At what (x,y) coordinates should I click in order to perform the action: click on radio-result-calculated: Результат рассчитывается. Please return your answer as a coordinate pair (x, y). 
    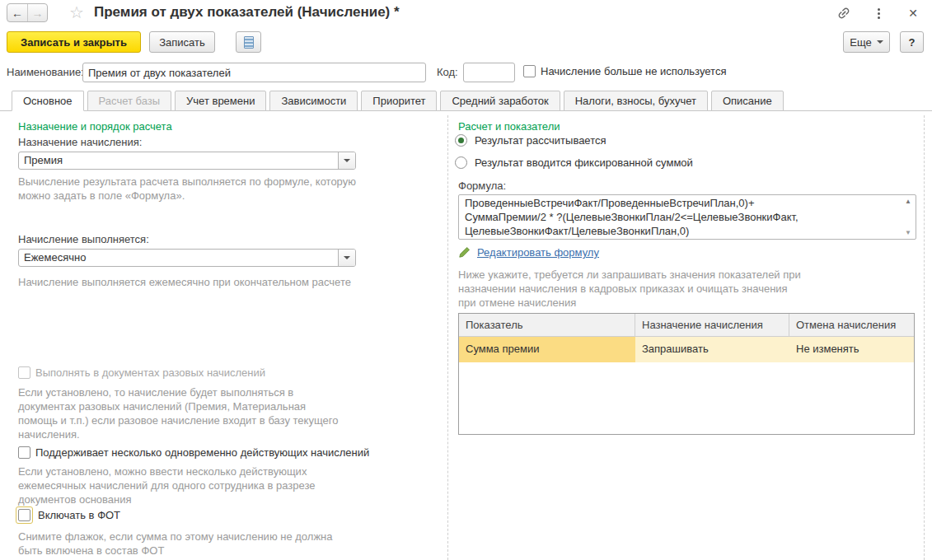
    Looking at the image, I should click on (531, 140).